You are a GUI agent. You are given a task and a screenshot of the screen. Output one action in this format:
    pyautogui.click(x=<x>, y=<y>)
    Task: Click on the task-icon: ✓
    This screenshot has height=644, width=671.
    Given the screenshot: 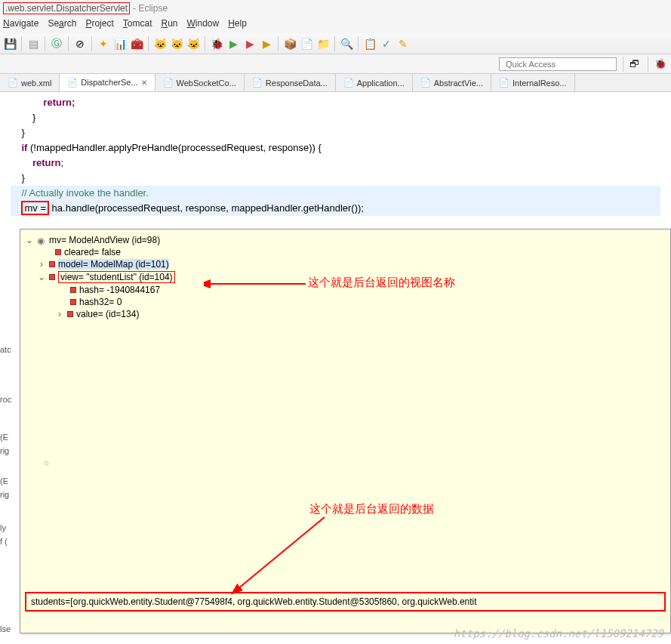 What is the action you would take?
    pyautogui.click(x=386, y=44)
    